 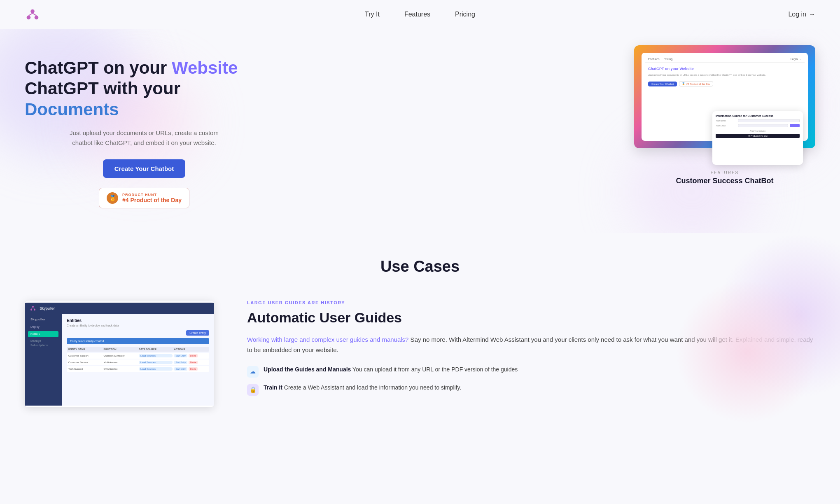 I want to click on hero-title-chatgpt1: ChatGPT, so click(x=62, y=68).